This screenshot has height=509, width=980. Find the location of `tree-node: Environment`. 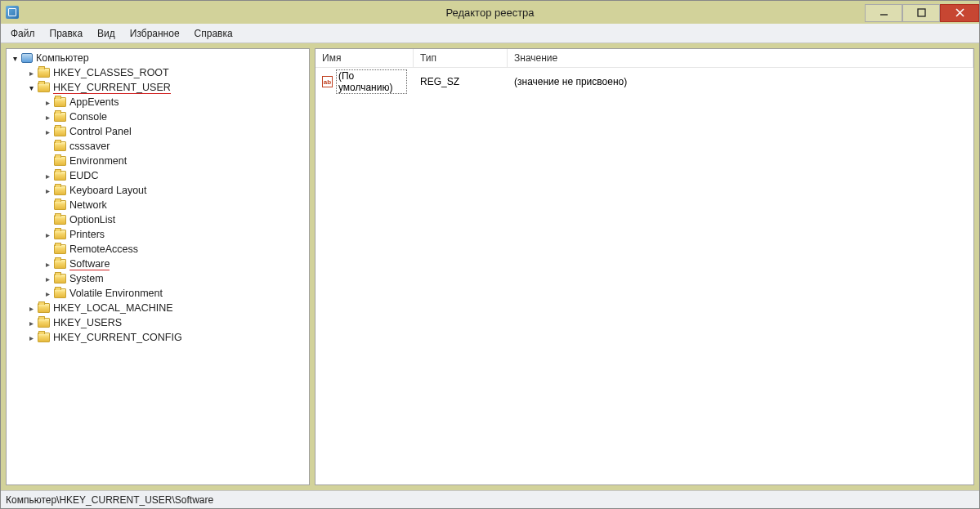

tree-node: Environment is located at coordinates (174, 161).